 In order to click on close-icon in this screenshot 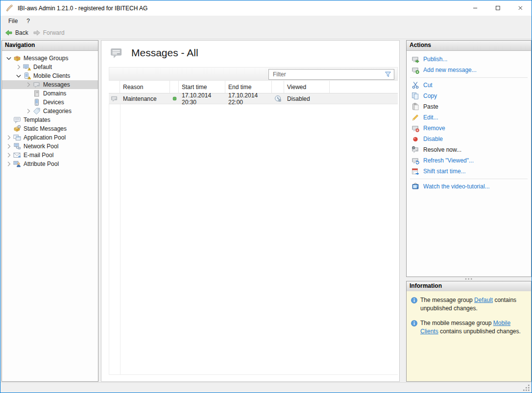, I will do `click(520, 8)`.